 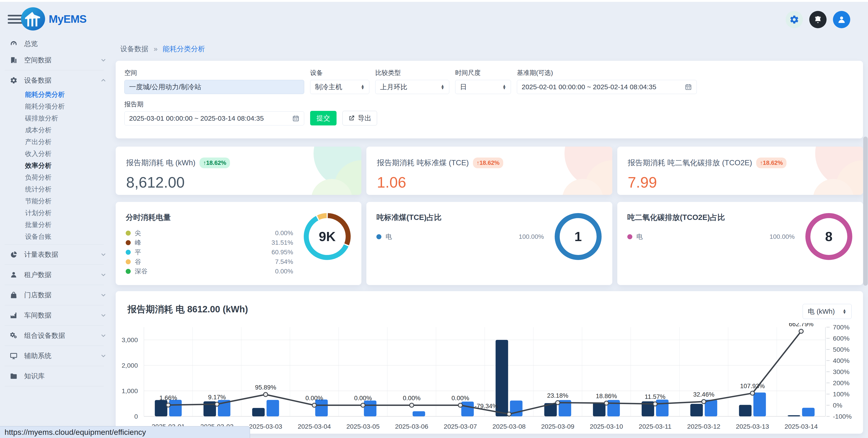 I want to click on space-value: 一度城/公用动力/制冷站, so click(x=165, y=87).